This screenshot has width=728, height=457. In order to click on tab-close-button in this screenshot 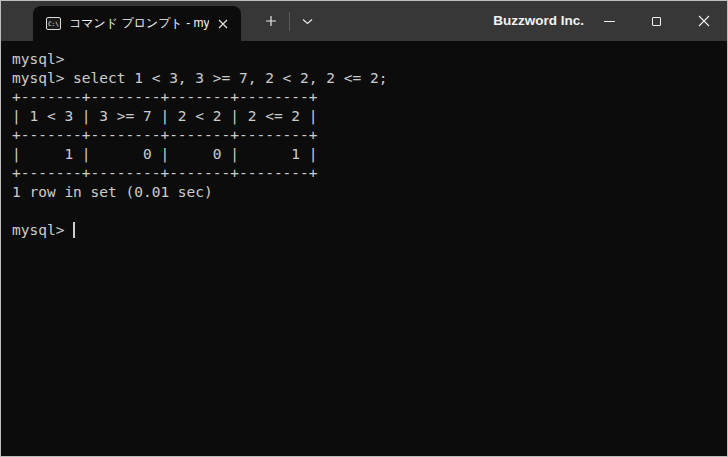, I will do `click(223, 24)`.